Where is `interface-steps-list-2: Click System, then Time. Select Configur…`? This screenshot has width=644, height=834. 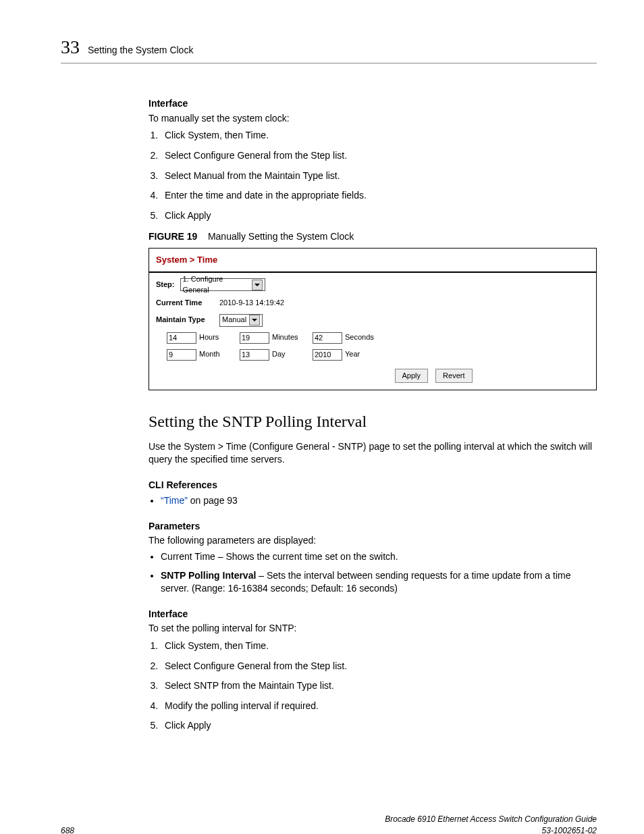 interface-steps-list-2: Click System, then Time. Select Configur… is located at coordinates (373, 686).